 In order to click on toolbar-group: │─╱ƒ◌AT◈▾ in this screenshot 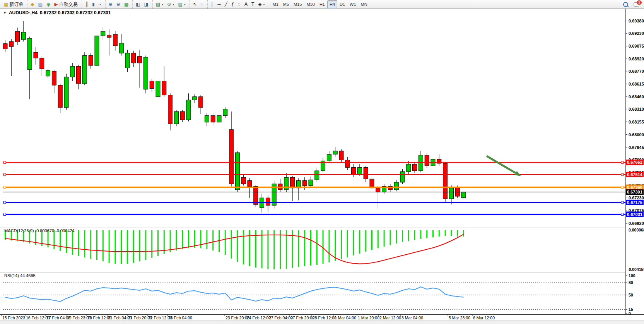, I will do `click(237, 4)`.